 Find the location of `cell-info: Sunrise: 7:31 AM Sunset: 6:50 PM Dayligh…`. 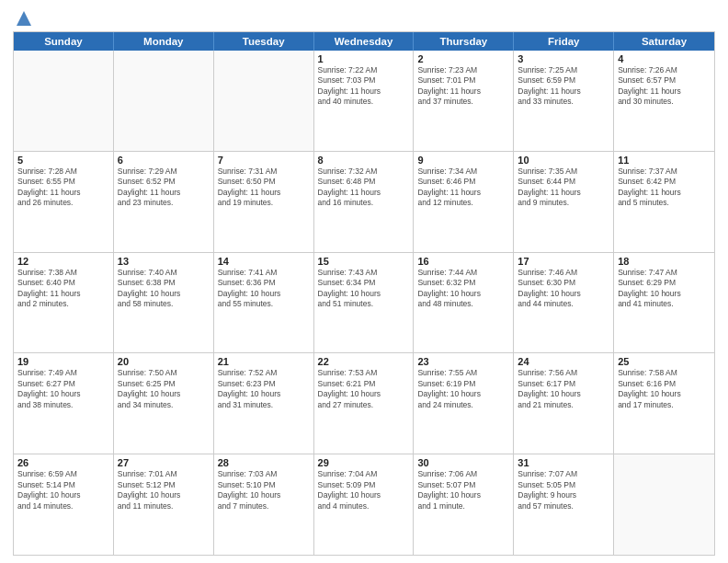

cell-info: Sunrise: 7:31 AM Sunset: 6:50 PM Dayligh… is located at coordinates (264, 188).